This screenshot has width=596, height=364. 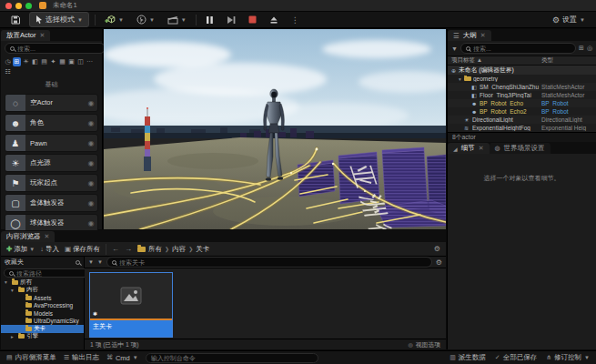 I want to click on place-actor-item: ◯ 球体触发器 ◉, so click(x=51, y=223).